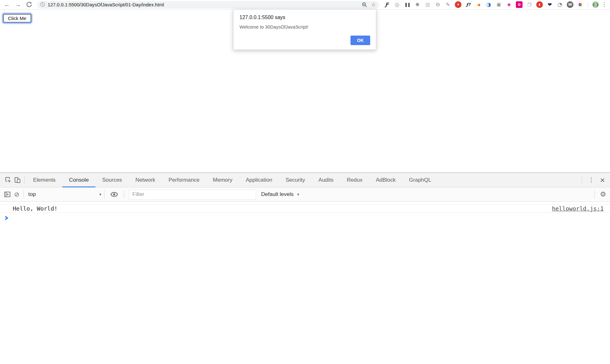 The image size is (610, 364). Describe the element at coordinates (595, 4) in the screenshot. I see `extension-green-braces-icon: { }` at that location.